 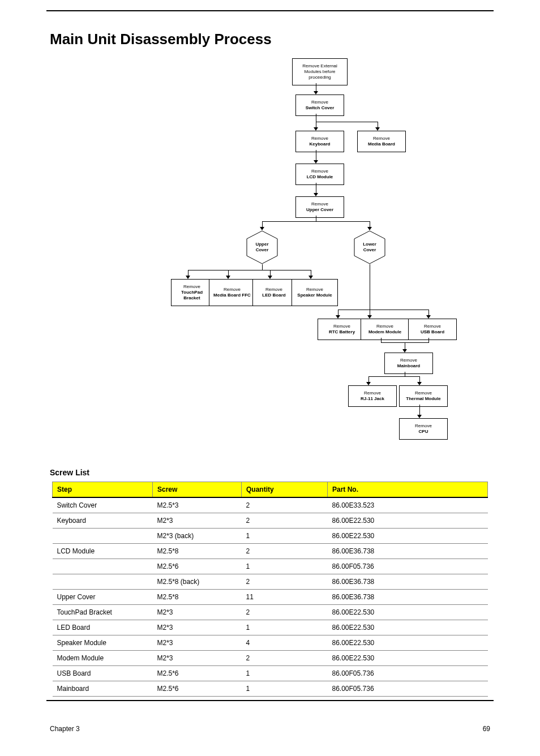 What do you see at coordinates (342, 329) in the screenshot?
I see `box-text: RemoveRTC Battery` at bounding box center [342, 329].